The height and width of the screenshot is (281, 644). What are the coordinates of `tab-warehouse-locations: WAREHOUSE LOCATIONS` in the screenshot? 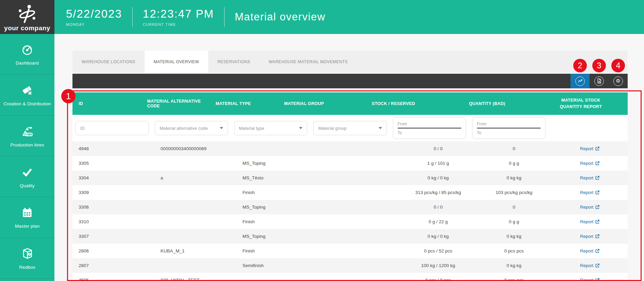 It's located at (109, 62).